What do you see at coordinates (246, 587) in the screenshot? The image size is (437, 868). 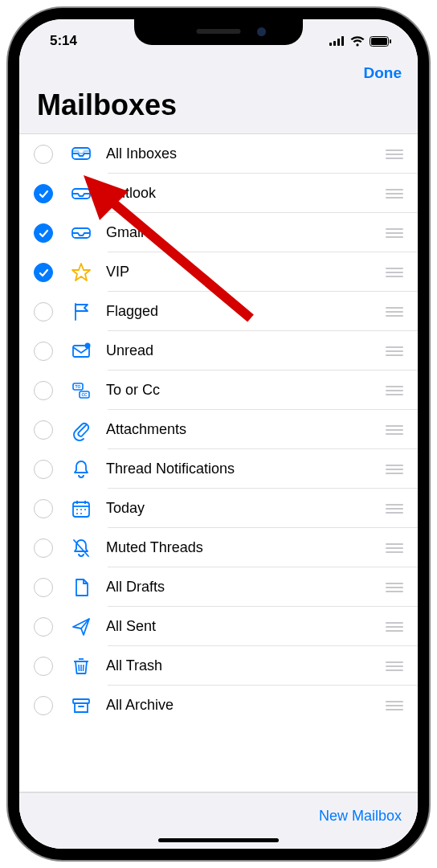 I see `mailbox-label: All Drafts` at bounding box center [246, 587].